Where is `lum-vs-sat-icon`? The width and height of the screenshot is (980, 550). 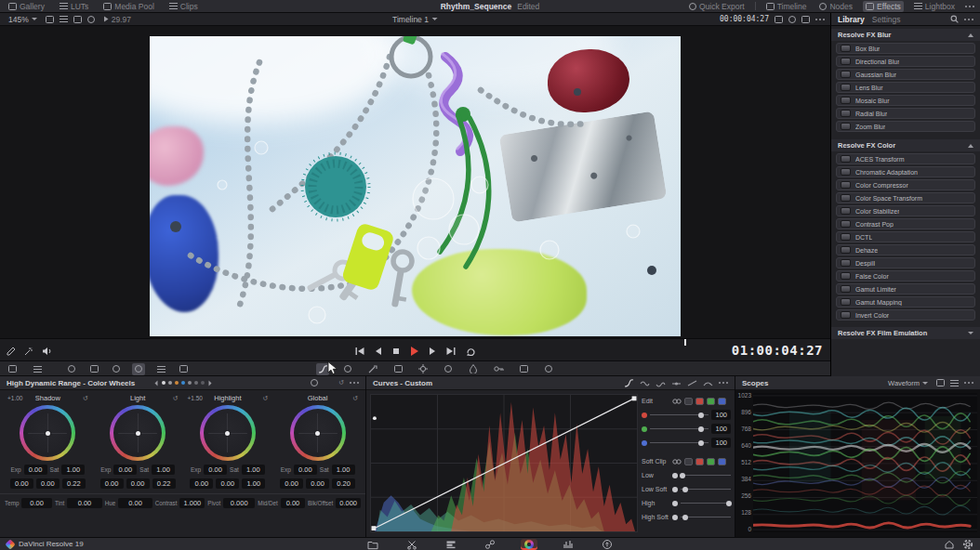
lum-vs-sat-icon is located at coordinates (692, 383).